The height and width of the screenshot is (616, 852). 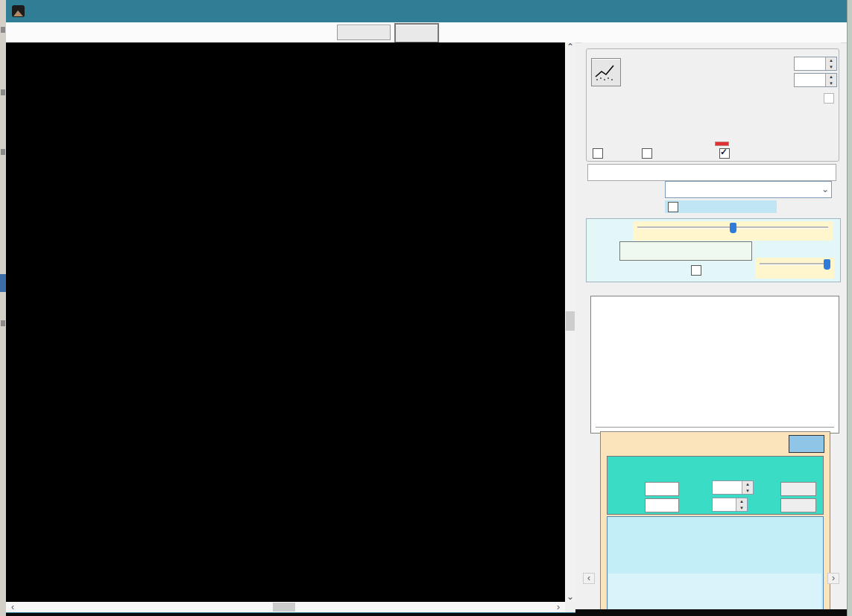 I want to click on scroll-down-icon: ⌄, so click(x=570, y=597).